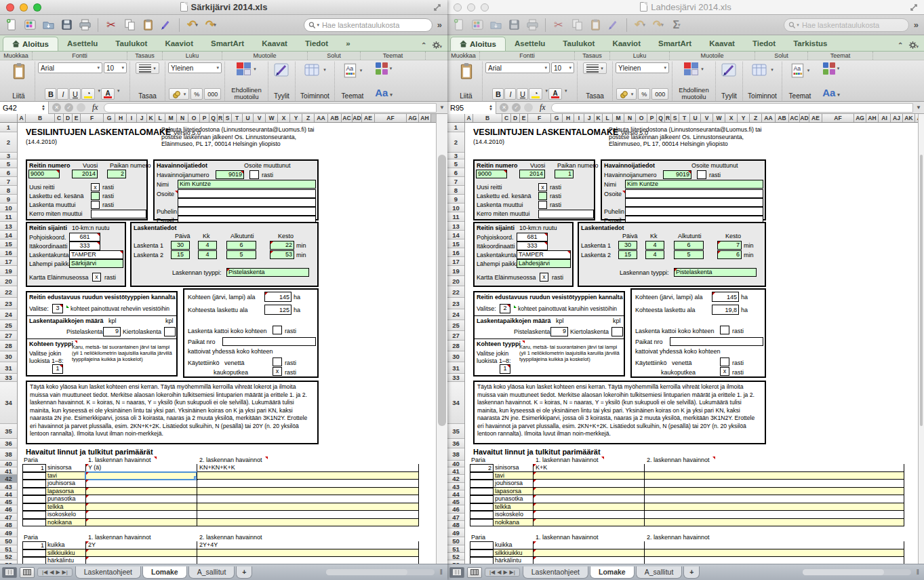 The height and width of the screenshot is (580, 924). I want to click on column-header: Y, so click(296, 118).